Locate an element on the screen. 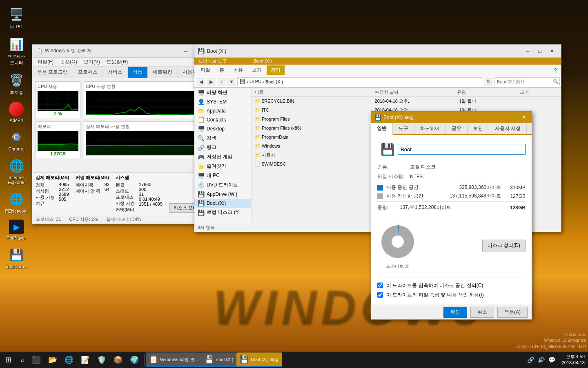 The image size is (588, 368). tm-tab-performance: 성능 is located at coordinates (138, 72).